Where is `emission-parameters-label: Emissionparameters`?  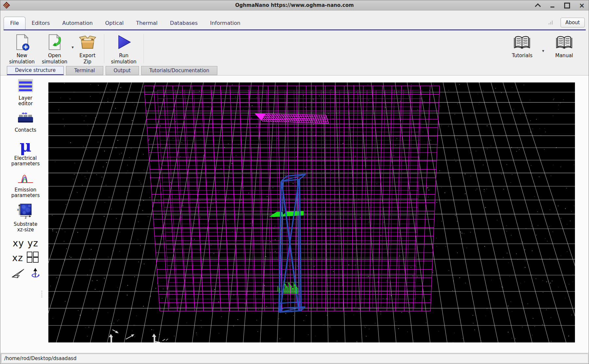 emission-parameters-label: Emissionparameters is located at coordinates (25, 193).